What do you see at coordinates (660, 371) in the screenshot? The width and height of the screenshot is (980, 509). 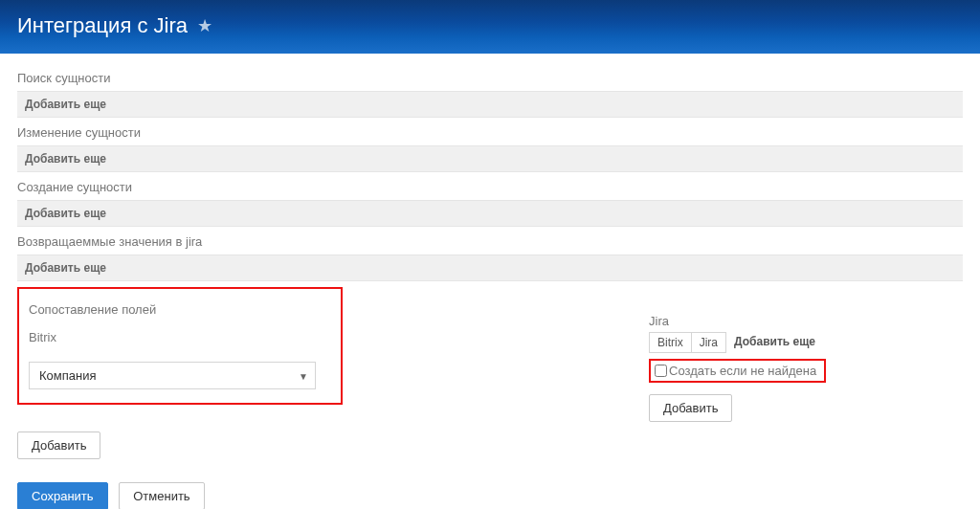 I see `create-if-not-found-checkbox` at bounding box center [660, 371].